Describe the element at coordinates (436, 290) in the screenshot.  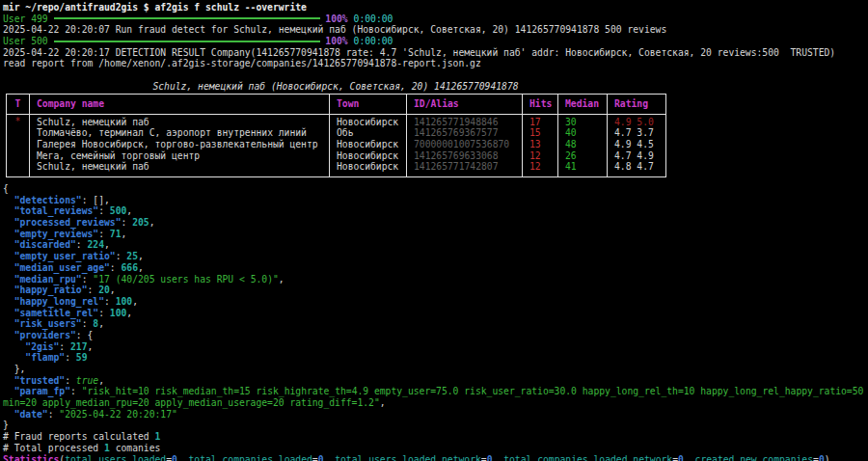
I see `json-report-line: "happy_ratio": 20,` at that location.